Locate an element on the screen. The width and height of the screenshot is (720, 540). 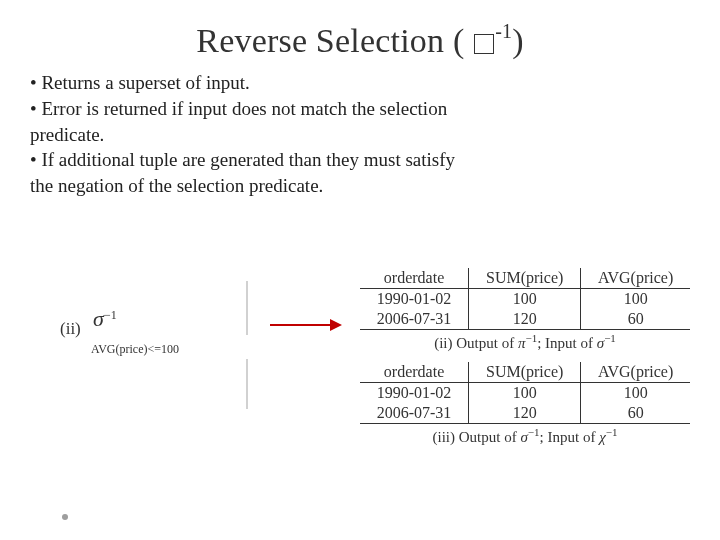
bullet-2a: • Error is returned if input does not ma… is located at coordinates (360, 109).